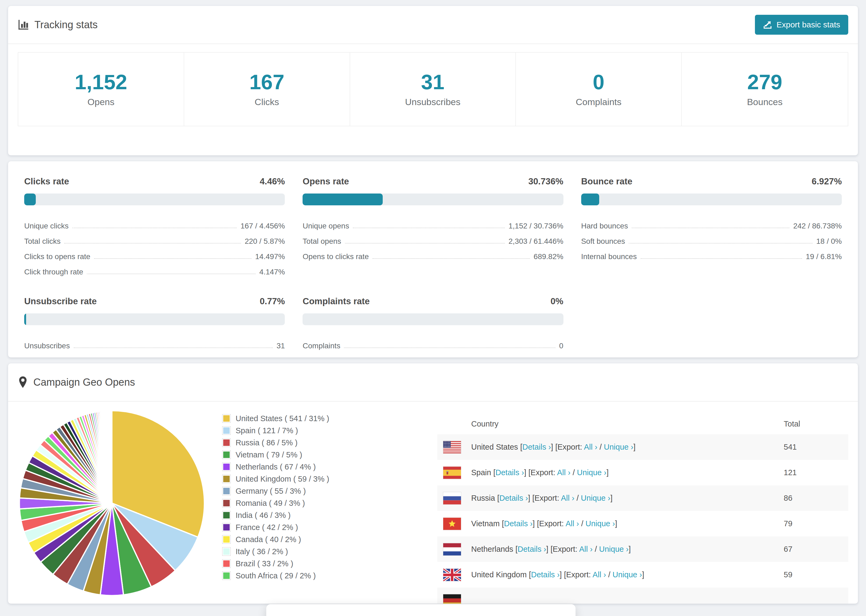  I want to click on tracking-stats-title-text: Tracking stats, so click(66, 25).